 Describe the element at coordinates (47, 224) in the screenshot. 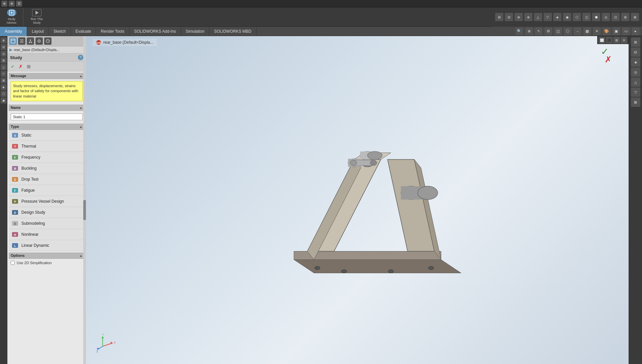

I see `type-item-submodeling: S Submodeling` at that location.